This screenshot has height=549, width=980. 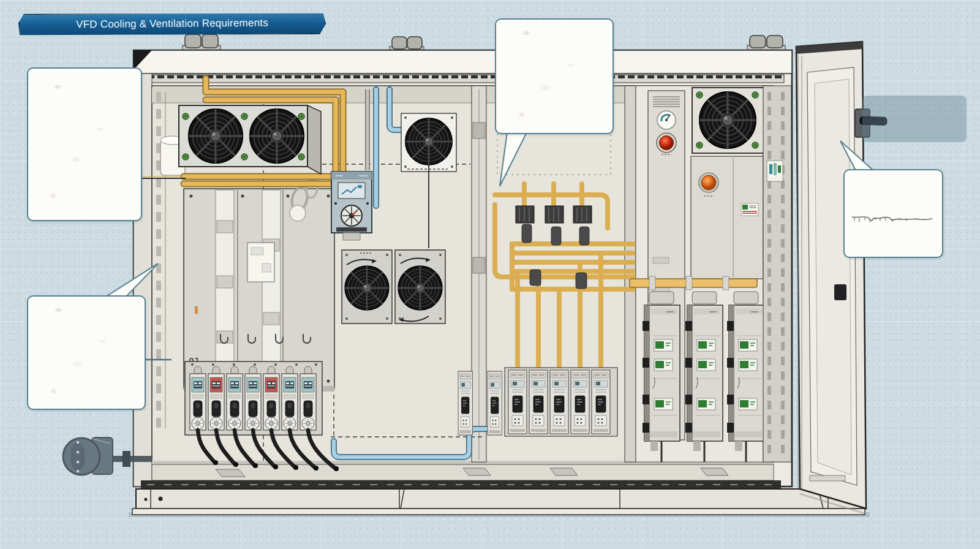 I want to click on dual-fan-cooling-unit, so click(x=250, y=140).